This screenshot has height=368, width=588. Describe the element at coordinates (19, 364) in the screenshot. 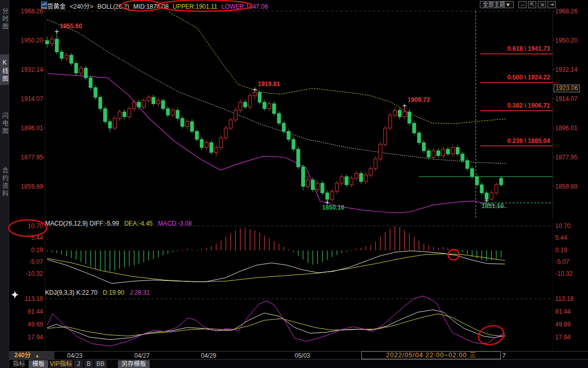

I see `toolbar-tab-指标: 指标` at that location.